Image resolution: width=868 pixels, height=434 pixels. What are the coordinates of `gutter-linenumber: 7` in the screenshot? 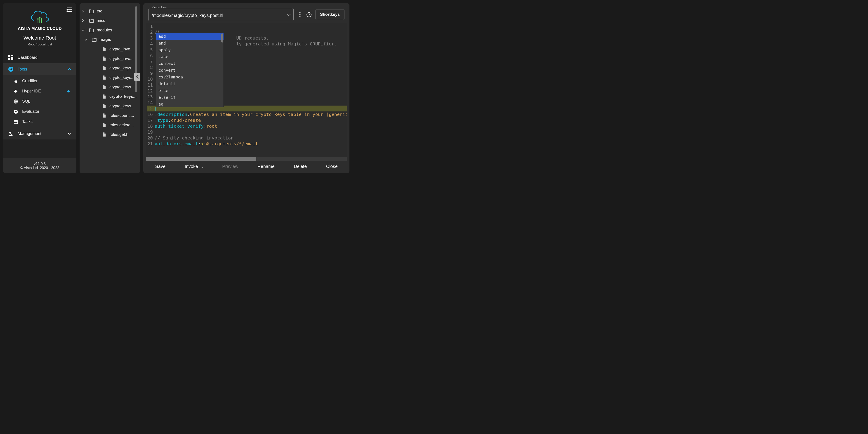 It's located at (151, 61).